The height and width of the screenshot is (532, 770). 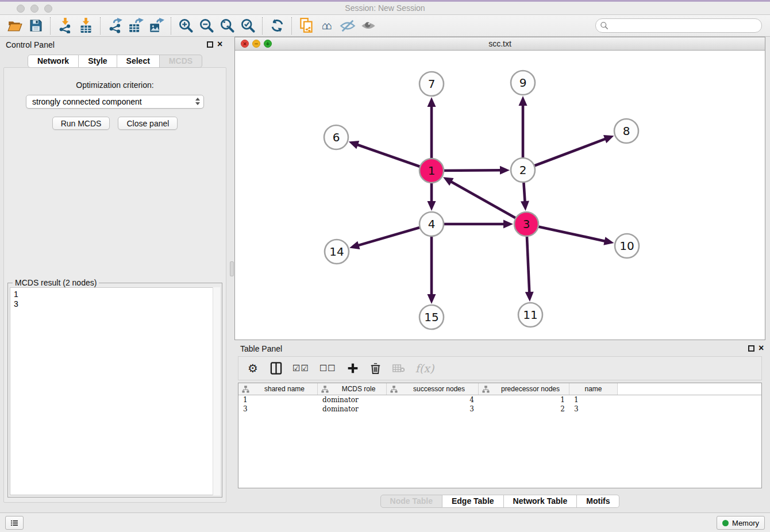 I want to click on run-mcds-button: Run MCDS, so click(x=82, y=123).